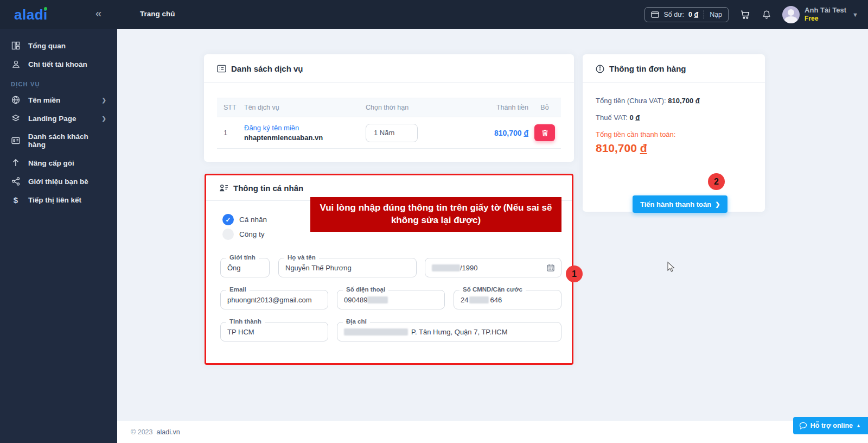  Describe the element at coordinates (493, 432) in the screenshot. I see `footer: © 2023 aladi.vn` at that location.